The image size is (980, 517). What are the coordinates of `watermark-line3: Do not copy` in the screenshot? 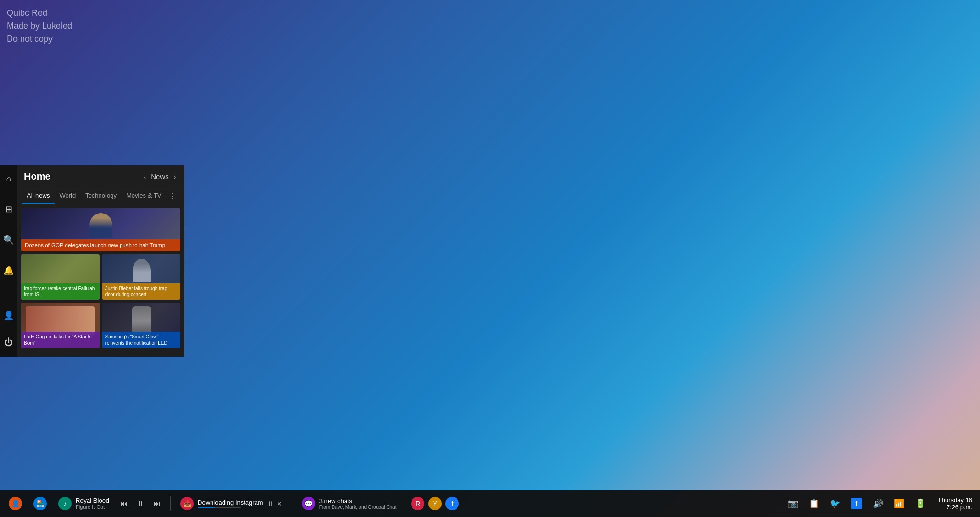 It's located at (39, 39).